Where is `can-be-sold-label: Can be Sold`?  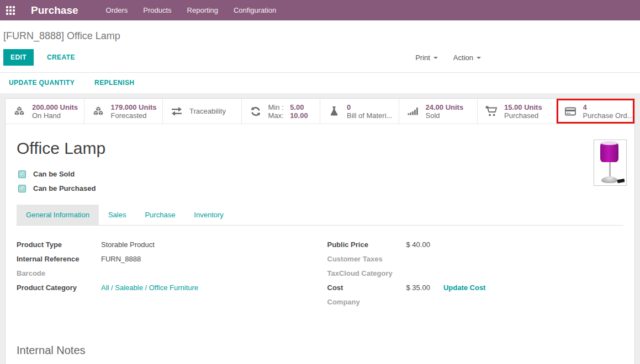 can-be-sold-label: Can be Sold is located at coordinates (54, 174).